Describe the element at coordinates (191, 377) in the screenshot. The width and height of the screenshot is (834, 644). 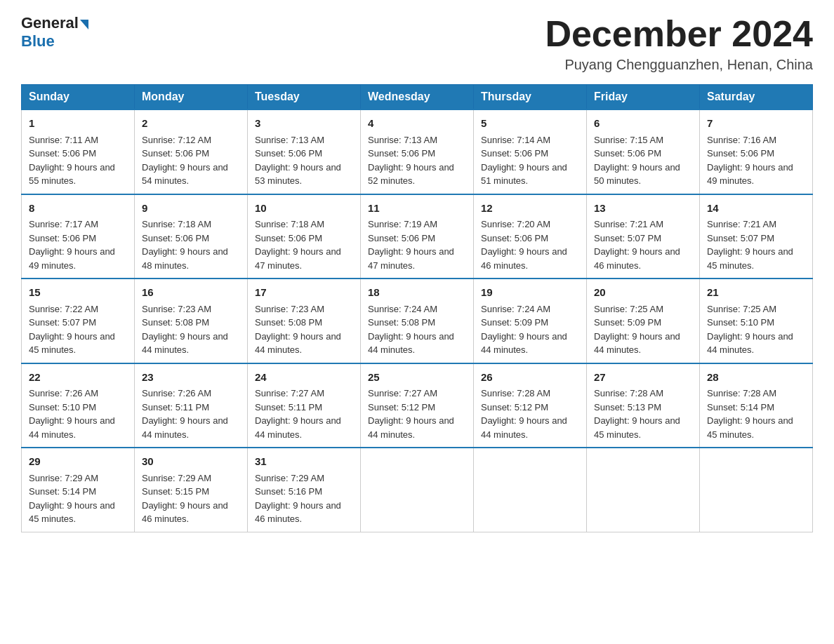
I see `day-number: 23` at that location.